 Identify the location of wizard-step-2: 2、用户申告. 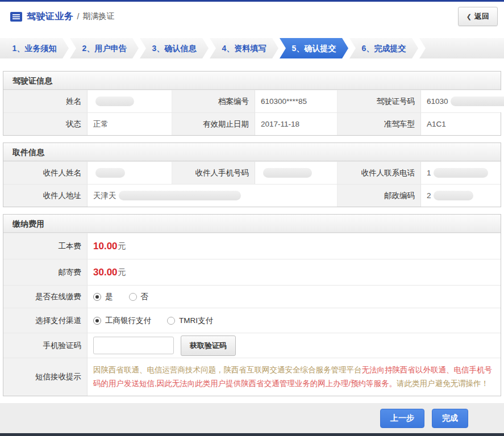
(105, 48).